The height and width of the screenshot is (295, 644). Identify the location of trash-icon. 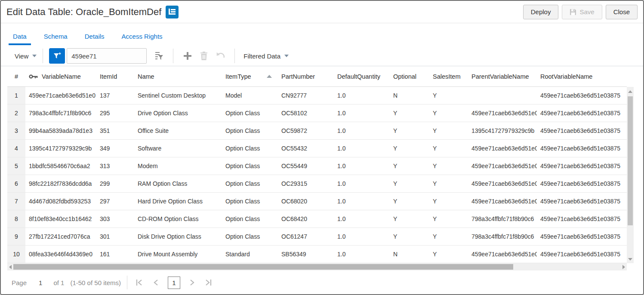
(204, 56).